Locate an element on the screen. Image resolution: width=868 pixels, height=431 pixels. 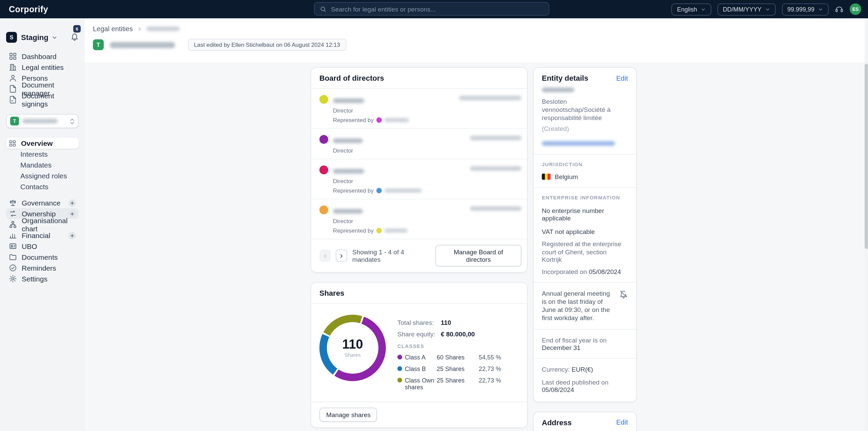
fiscal-year-date: December 31 is located at coordinates (561, 348).